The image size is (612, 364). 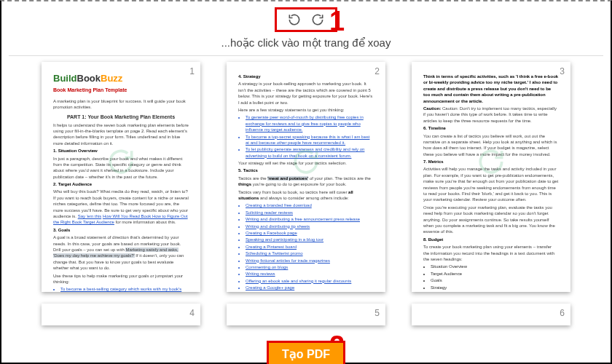 What do you see at coordinates (306, 55) in the screenshot?
I see `divider` at bounding box center [306, 55].